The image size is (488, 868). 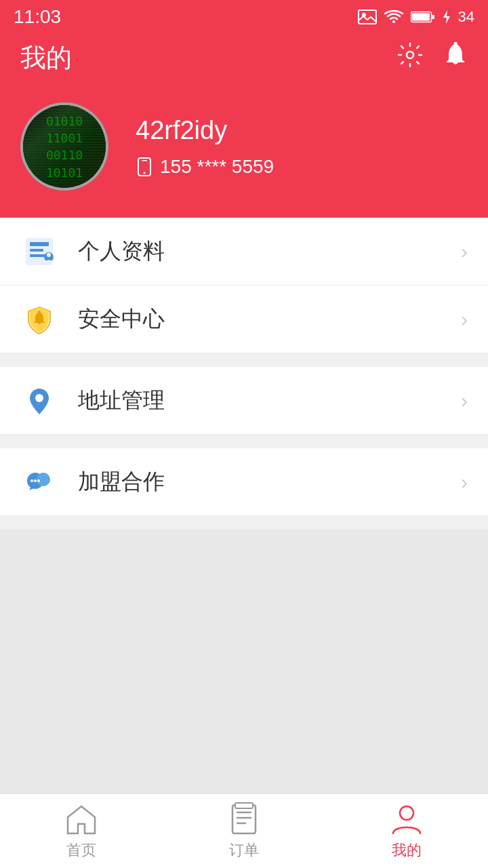 What do you see at coordinates (432, 58) in the screenshot?
I see `header-actions` at bounding box center [432, 58].